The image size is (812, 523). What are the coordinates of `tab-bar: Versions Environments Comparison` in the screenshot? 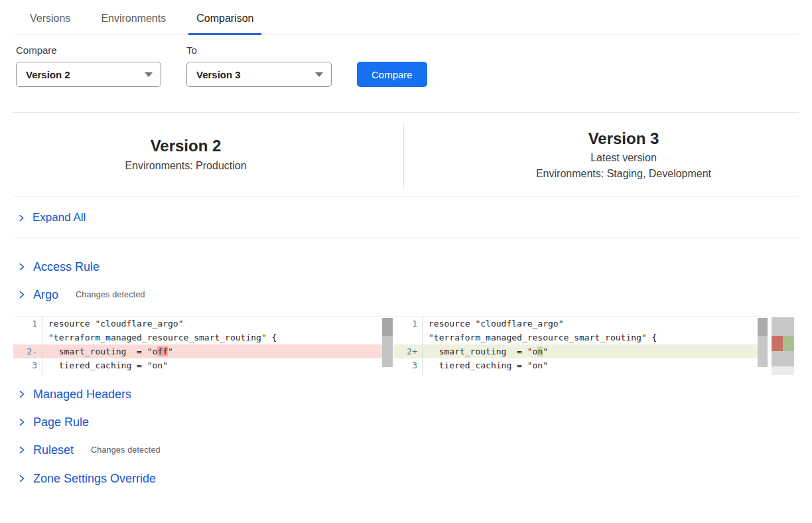 It's located at (406, 17).